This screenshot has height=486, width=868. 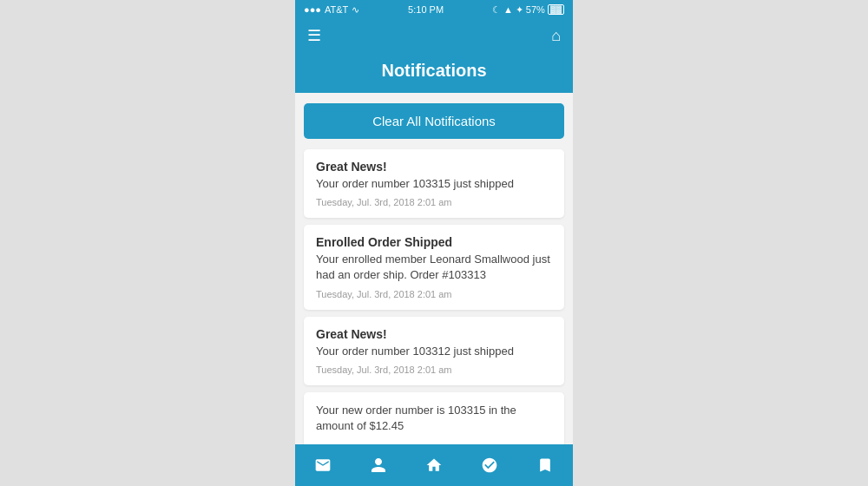 I want to click on wifi-icon: ∿, so click(x=356, y=10).